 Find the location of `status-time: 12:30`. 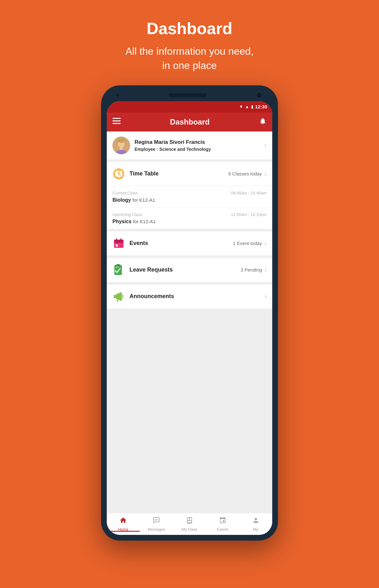

status-time: 12:30 is located at coordinates (261, 107).